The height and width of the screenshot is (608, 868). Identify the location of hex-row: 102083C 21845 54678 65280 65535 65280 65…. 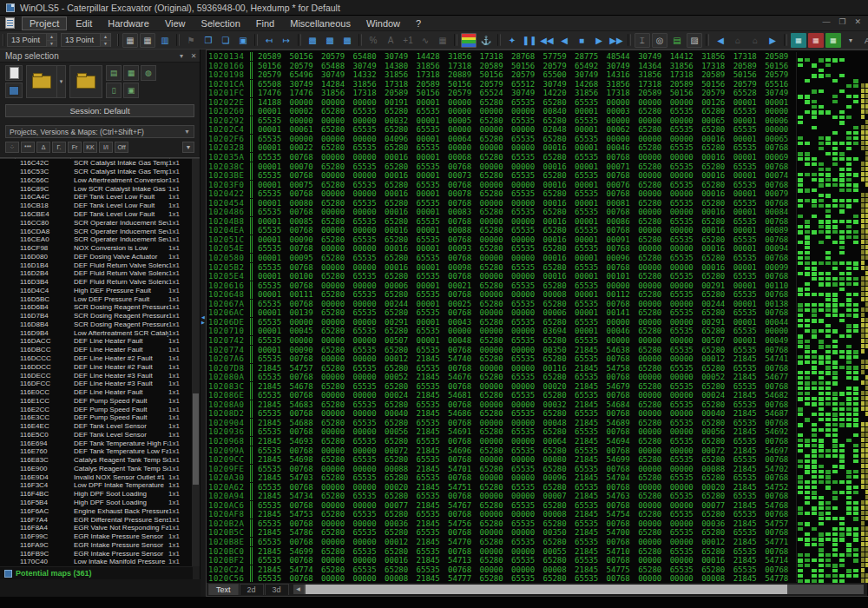
(502, 387).